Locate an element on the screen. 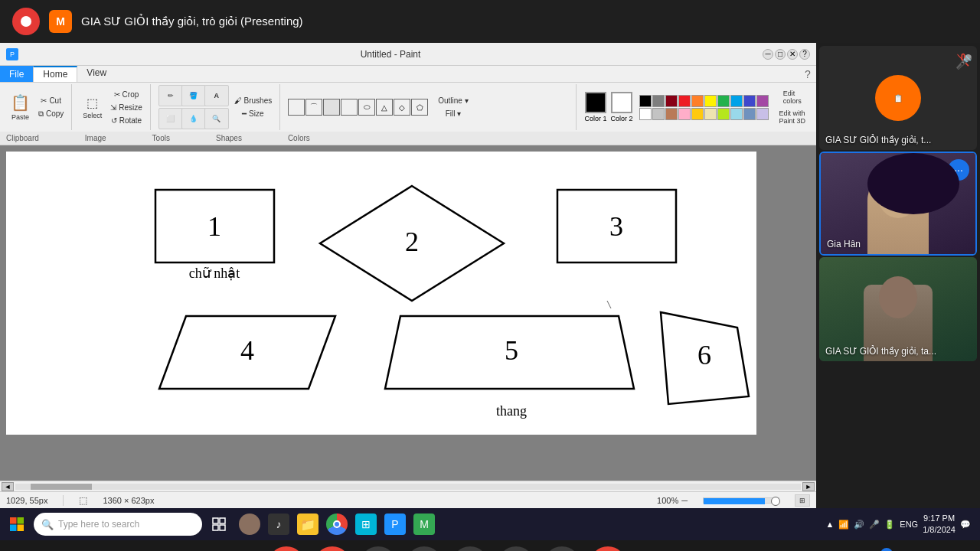 The height and width of the screenshot is (551, 980). copy-button: ⧉Copy is located at coordinates (51, 114).